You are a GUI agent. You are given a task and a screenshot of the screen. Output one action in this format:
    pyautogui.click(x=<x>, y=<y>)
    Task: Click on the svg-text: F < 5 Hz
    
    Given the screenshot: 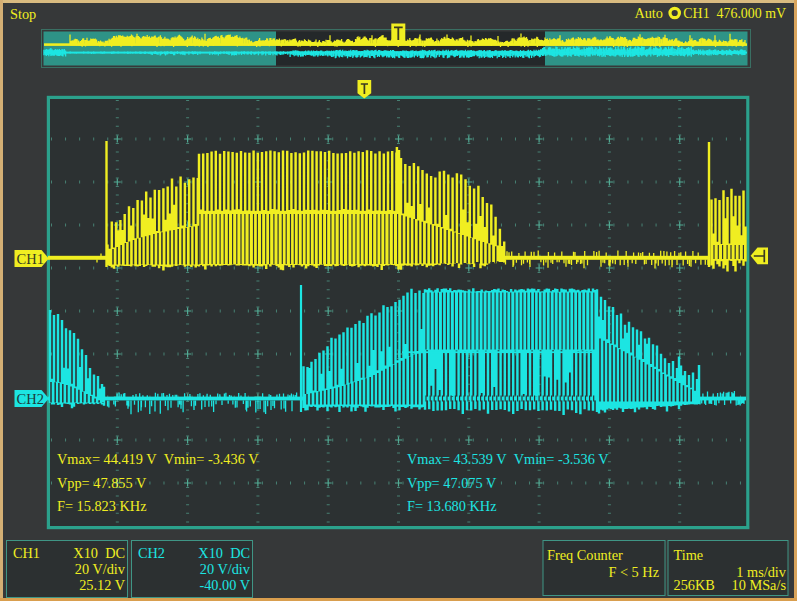 What is the action you would take?
    pyautogui.click(x=634, y=572)
    